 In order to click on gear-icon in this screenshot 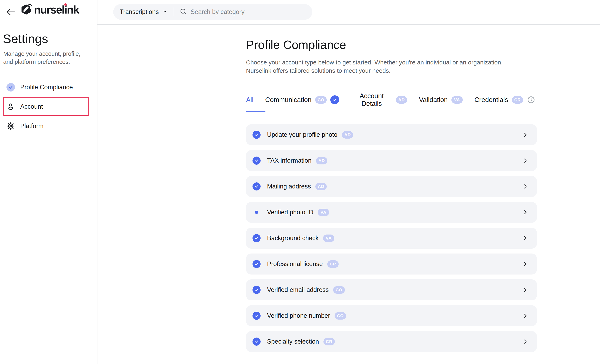, I will do `click(11, 126)`.